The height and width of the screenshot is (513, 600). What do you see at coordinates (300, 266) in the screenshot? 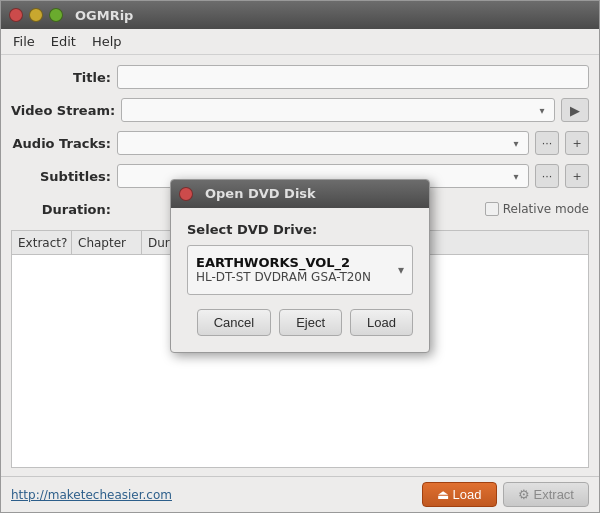
I see `open-dvd-dialog: Open DVD Disk Select DVD Drive: EARTHWOR…` at bounding box center [300, 266].